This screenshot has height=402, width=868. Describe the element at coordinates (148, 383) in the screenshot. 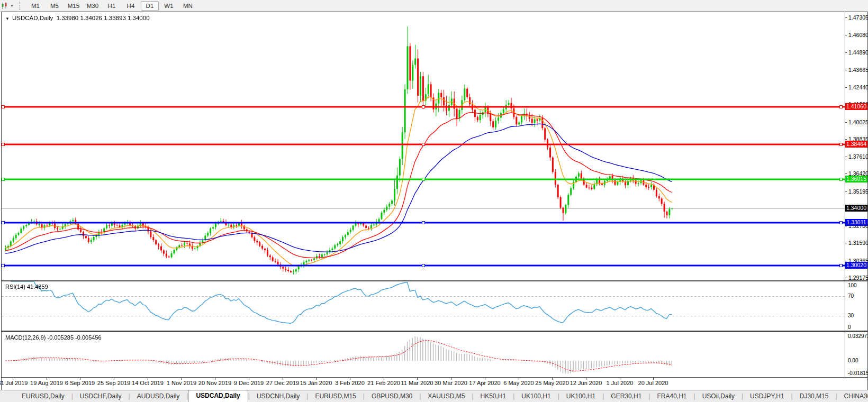

I see `time-axis-label: 14 Oct 2019` at that location.